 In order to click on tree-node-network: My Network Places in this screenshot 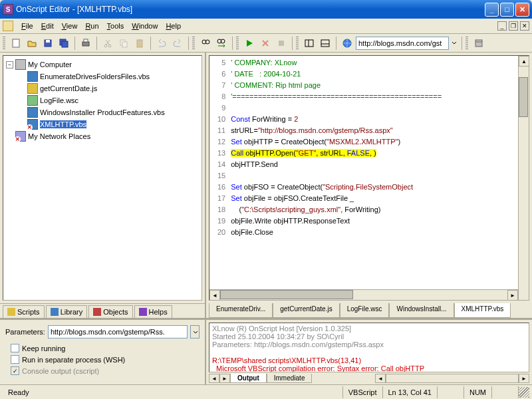, I will do `click(102, 136)`.